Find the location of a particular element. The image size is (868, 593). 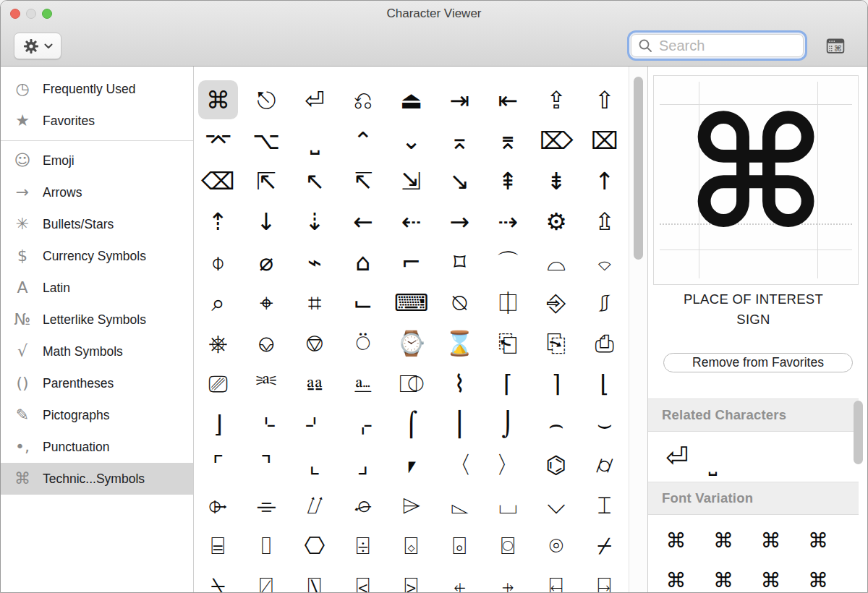

symbol-cell: ⌑ is located at coordinates (460, 262).